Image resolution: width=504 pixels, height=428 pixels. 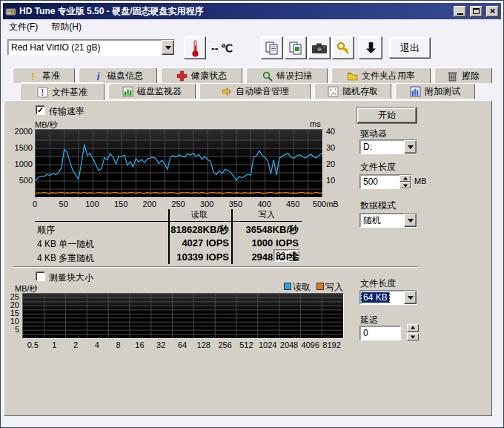 I want to click on transfer-rate-chart, so click(x=179, y=163).